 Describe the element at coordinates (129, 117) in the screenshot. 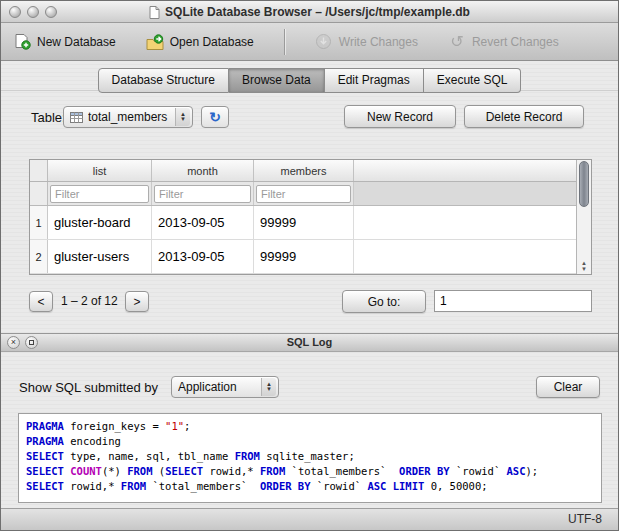

I see `table-selector-value: total_members` at that location.